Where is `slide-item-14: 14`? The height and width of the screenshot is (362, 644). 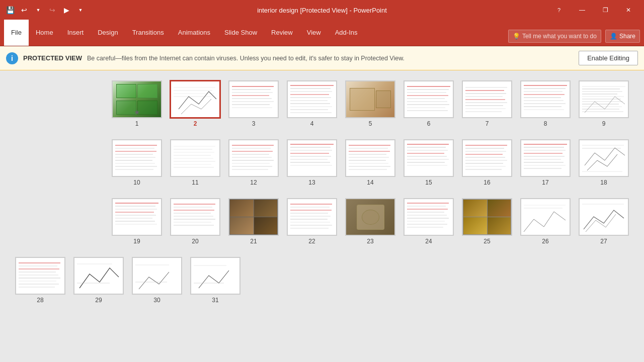
slide-item-14: 14 is located at coordinates (370, 163).